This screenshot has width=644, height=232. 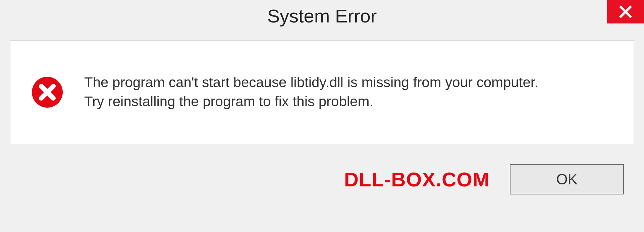 I want to click on error-message-line2: Try reinstalling the program to fix this…, so click(x=311, y=102).